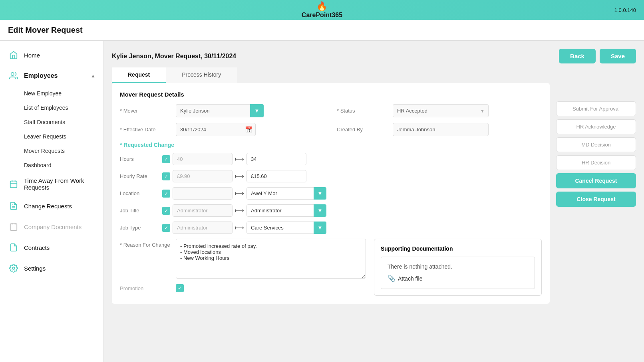 This screenshot has width=644, height=362. Describe the element at coordinates (596, 127) in the screenshot. I see `hr-acknowledge-button: HR Acknowledge` at that location.